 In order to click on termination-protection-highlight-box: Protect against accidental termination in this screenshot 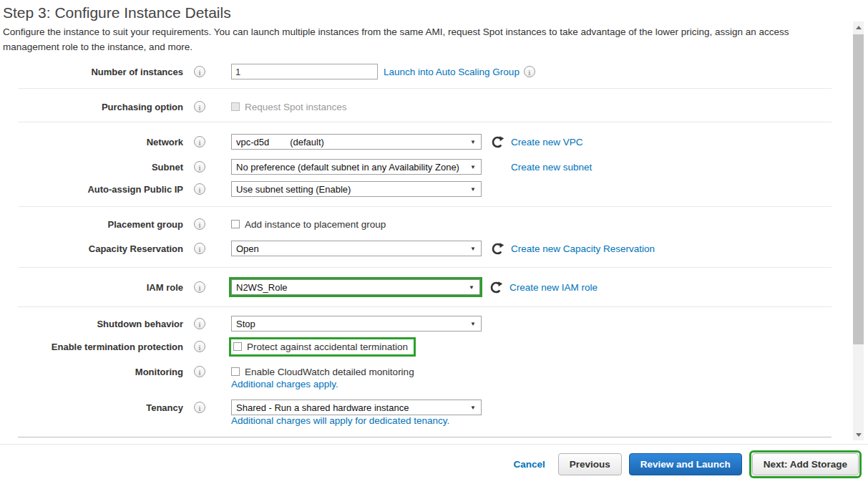, I will do `click(322, 347)`.